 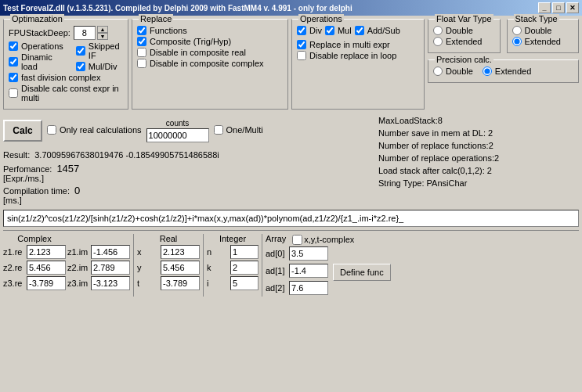 What do you see at coordinates (180, 268) in the screenshot?
I see `y-input` at bounding box center [180, 268].